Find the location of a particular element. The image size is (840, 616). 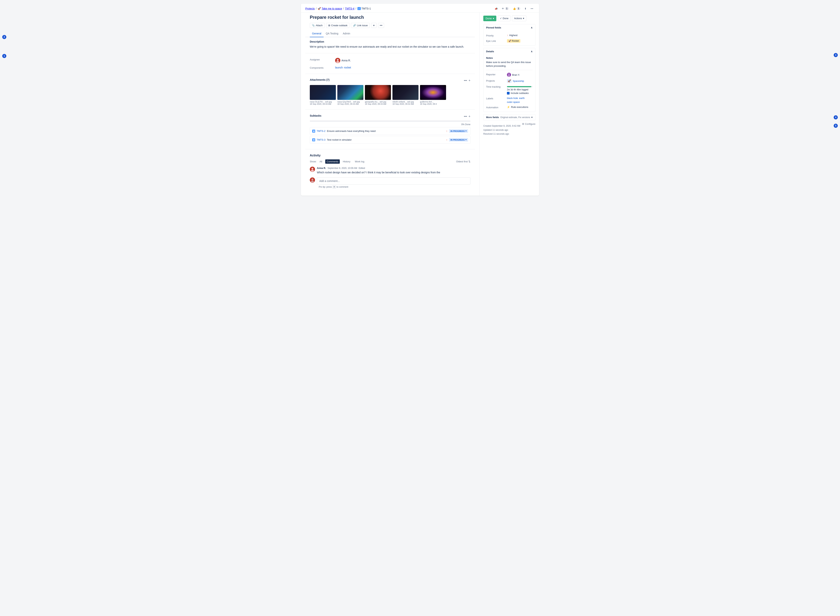

current-user-avatar is located at coordinates (312, 180).